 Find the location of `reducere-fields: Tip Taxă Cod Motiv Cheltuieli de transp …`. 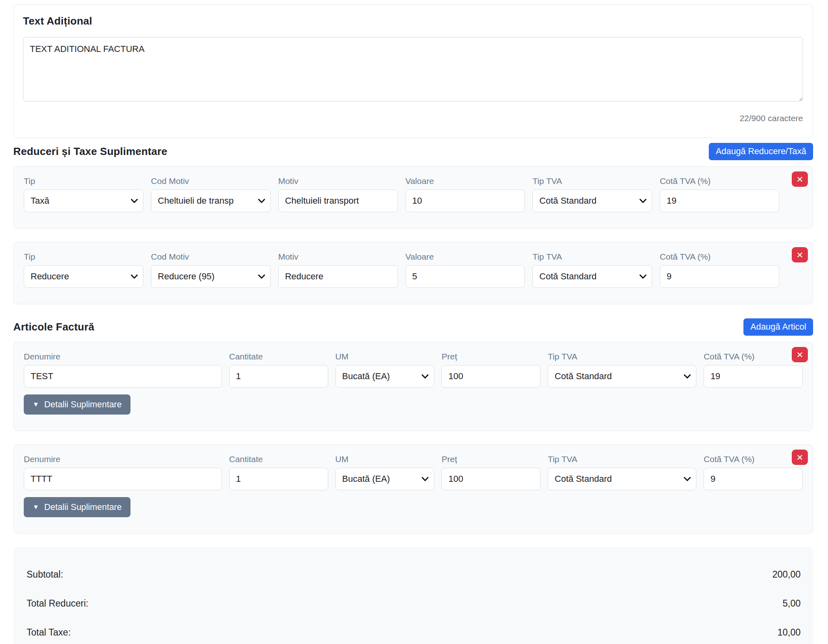

reducere-fields: Tip Taxă Cod Motiv Cheltuieli de transp … is located at coordinates (413, 194).